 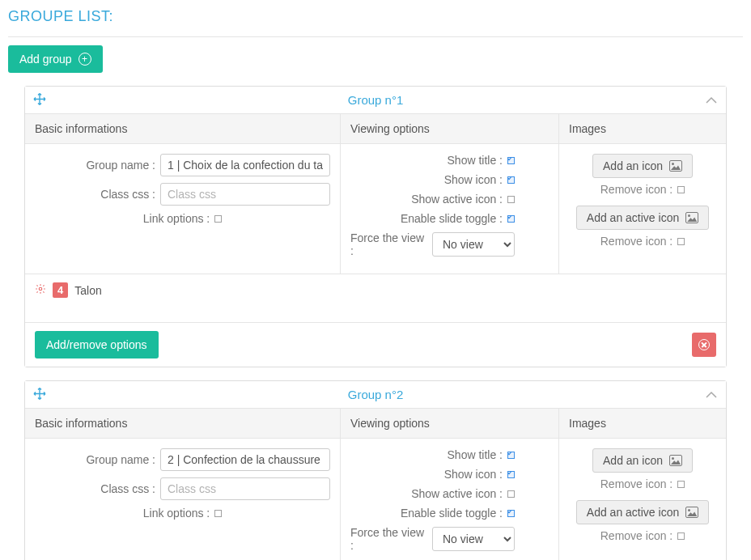 What do you see at coordinates (376, 395) in the screenshot?
I see `group-title: Group n°2` at bounding box center [376, 395].